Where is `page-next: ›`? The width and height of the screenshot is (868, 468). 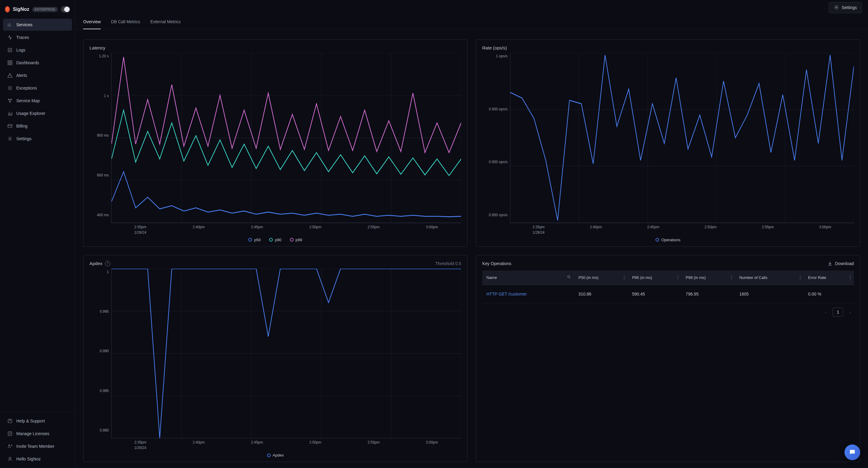 page-next: › is located at coordinates (850, 312).